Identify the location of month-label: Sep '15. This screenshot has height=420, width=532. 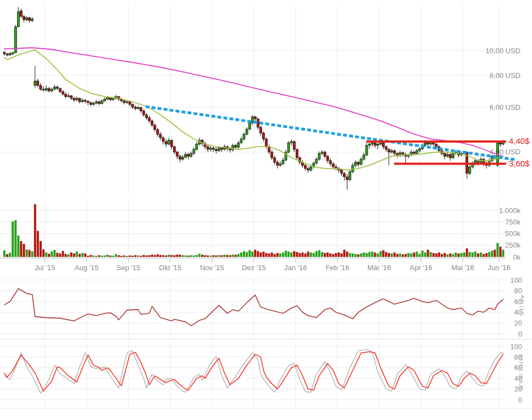
(129, 268).